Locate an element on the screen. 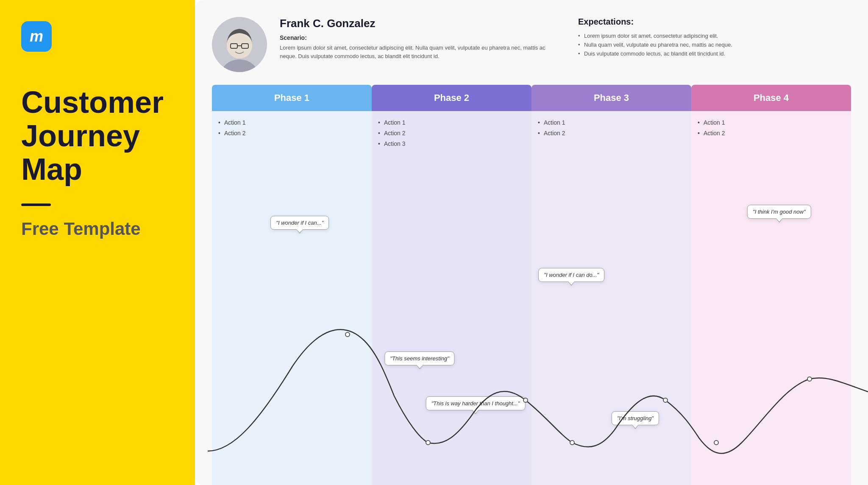 This screenshot has height=485, width=868. phase-4-header: Phase 4 is located at coordinates (771, 98).